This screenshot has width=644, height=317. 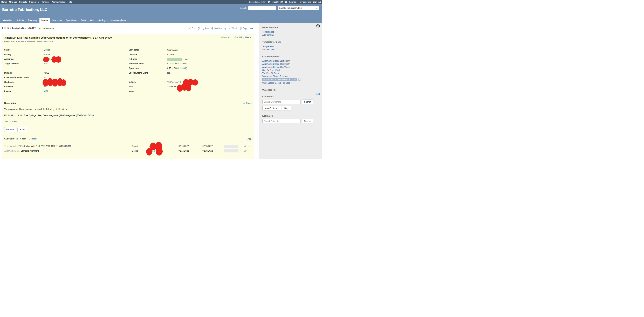 What do you see at coordinates (128, 71) in the screenshot?
I see `issue-attributes: Status: Closed Start date: 02/14/2022 Pr…` at bounding box center [128, 71].